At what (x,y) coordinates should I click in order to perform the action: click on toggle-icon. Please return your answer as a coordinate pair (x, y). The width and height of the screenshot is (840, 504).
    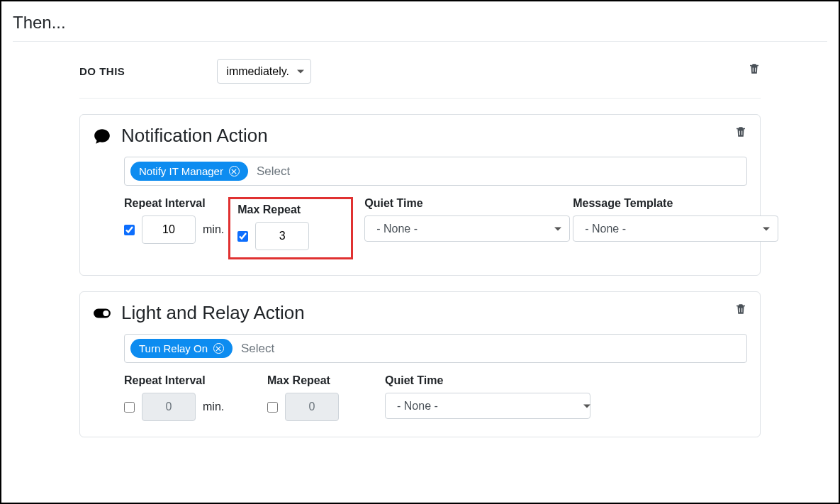
    Looking at the image, I should click on (102, 313).